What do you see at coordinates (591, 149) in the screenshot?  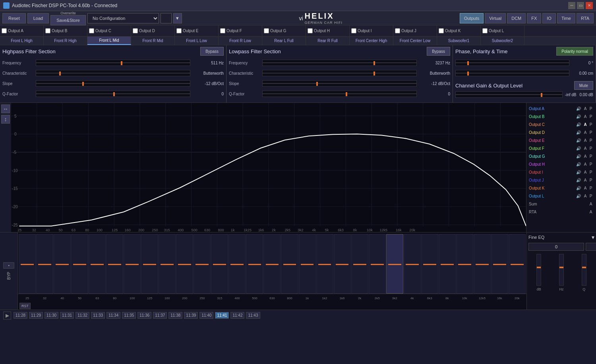 I see `graph-output-f-p: P` at bounding box center [591, 149].